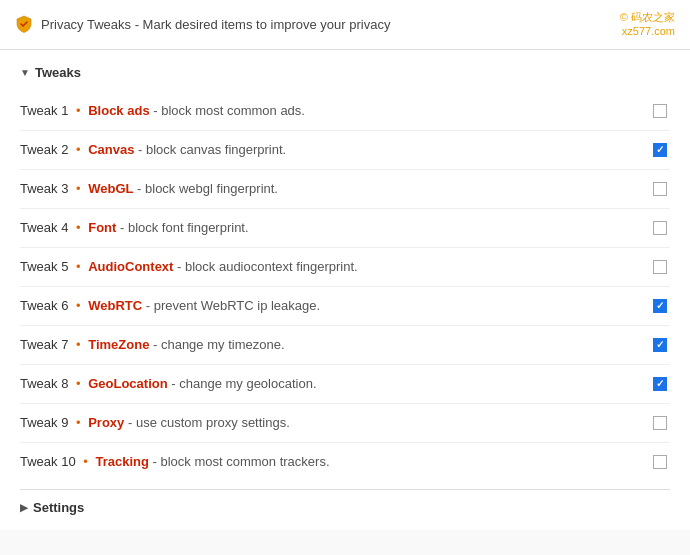 The height and width of the screenshot is (555, 690). Describe the element at coordinates (46, 150) in the screenshot. I see `tweak-number: Tweak 2` at that location.